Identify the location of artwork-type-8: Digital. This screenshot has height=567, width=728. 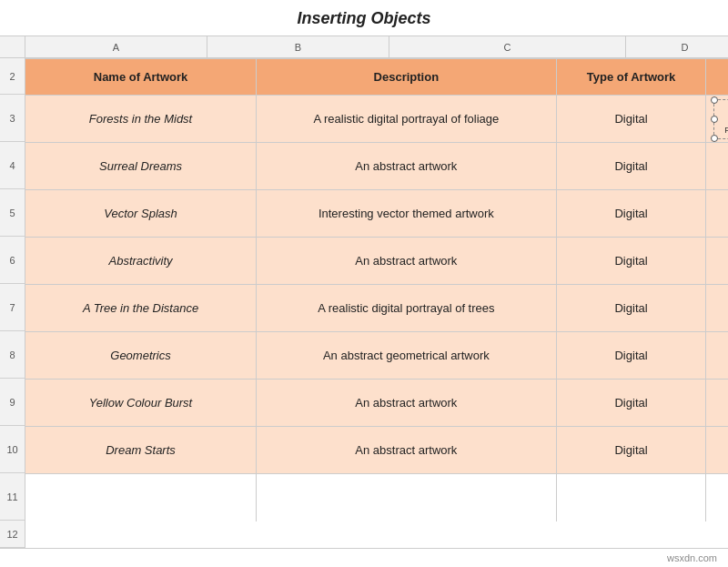
(632, 451).